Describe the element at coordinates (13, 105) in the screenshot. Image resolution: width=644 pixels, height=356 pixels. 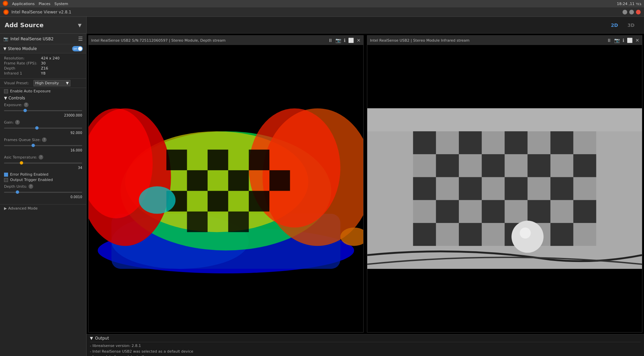
I see `exposure-label: Exposure:` at that location.